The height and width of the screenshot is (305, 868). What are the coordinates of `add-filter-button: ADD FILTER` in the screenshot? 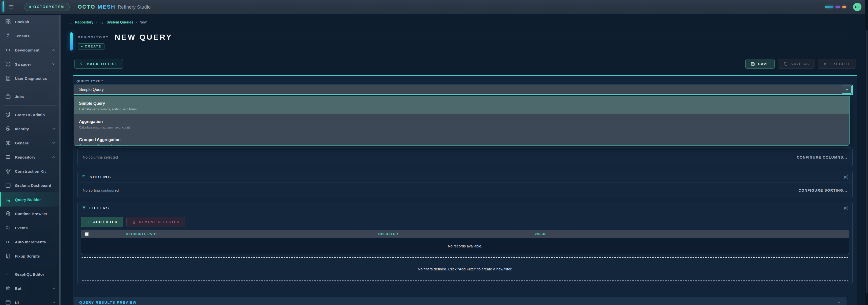 It's located at (102, 222).